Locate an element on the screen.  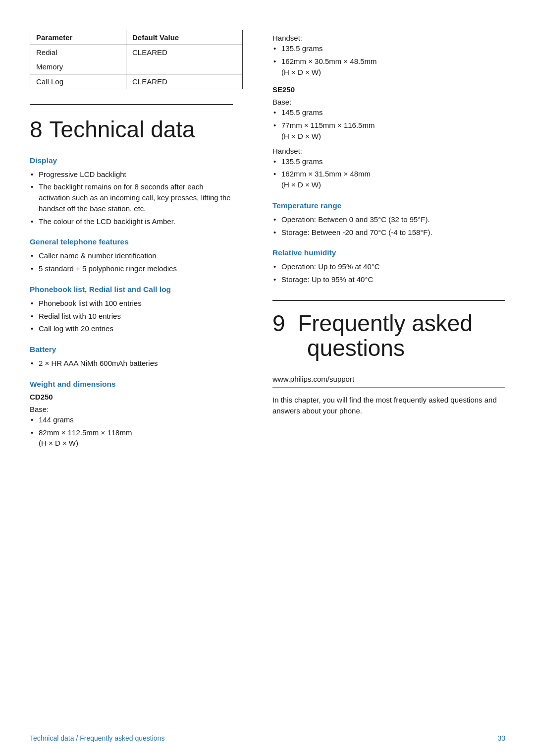
general-section: General telephone features Caller name &… is located at coordinates (131, 256).